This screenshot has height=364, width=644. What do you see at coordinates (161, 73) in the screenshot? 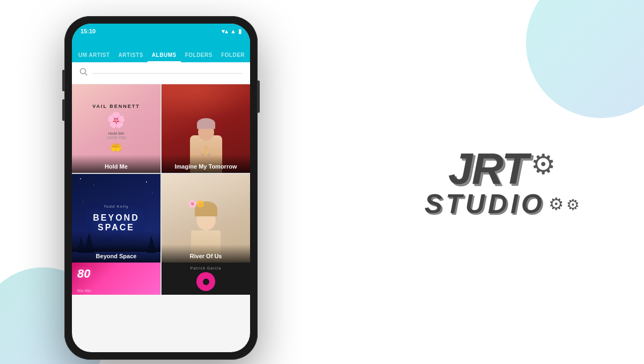
I see `search-bar` at bounding box center [161, 73].